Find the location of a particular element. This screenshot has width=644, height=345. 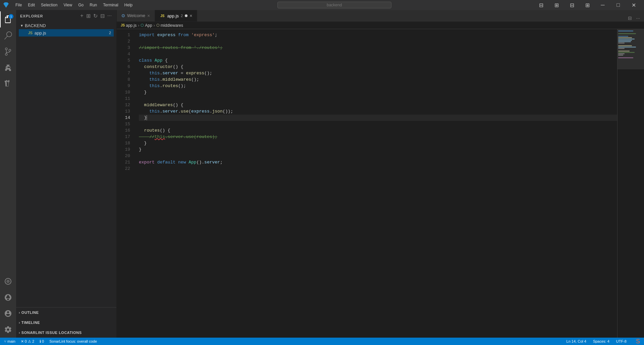

split-editor-icon: ⊟ is located at coordinates (630, 18).